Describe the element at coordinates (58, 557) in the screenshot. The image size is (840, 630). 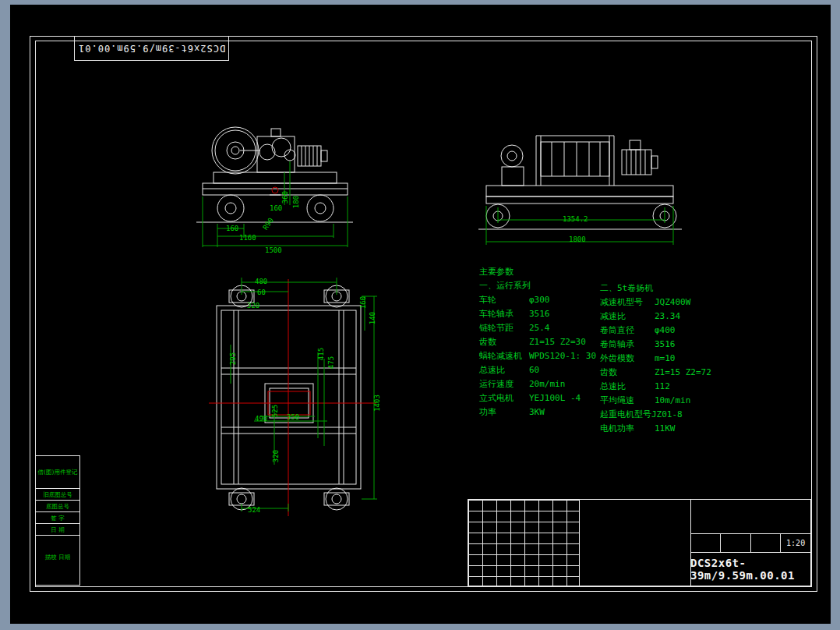
I see `left-table-row: 描校 日期` at that location.